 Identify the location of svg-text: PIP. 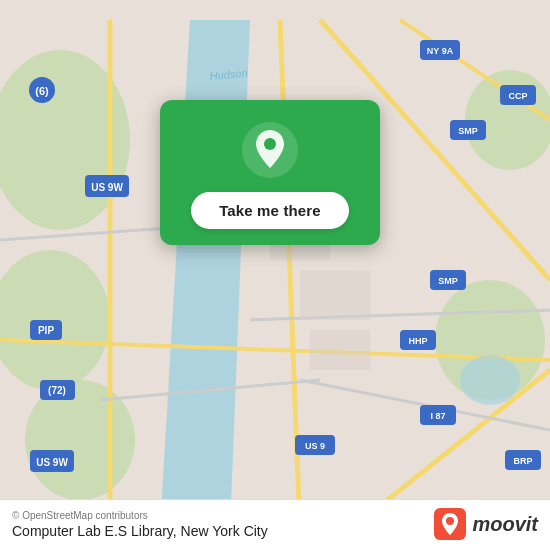
(46, 330).